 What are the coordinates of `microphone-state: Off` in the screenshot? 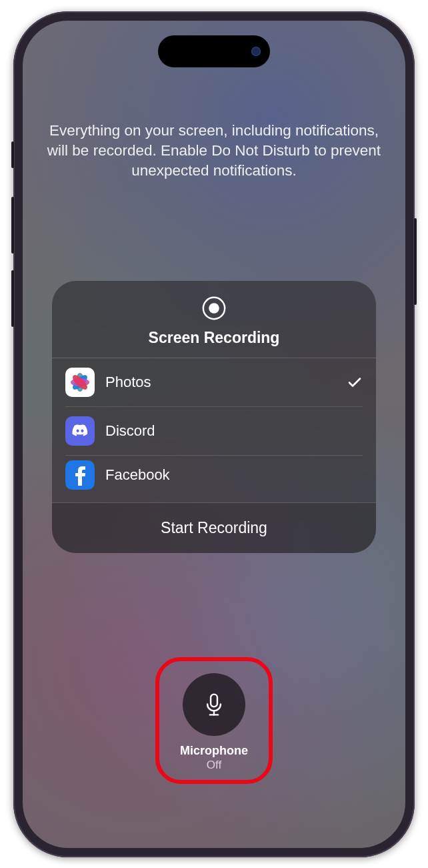 It's located at (214, 765).